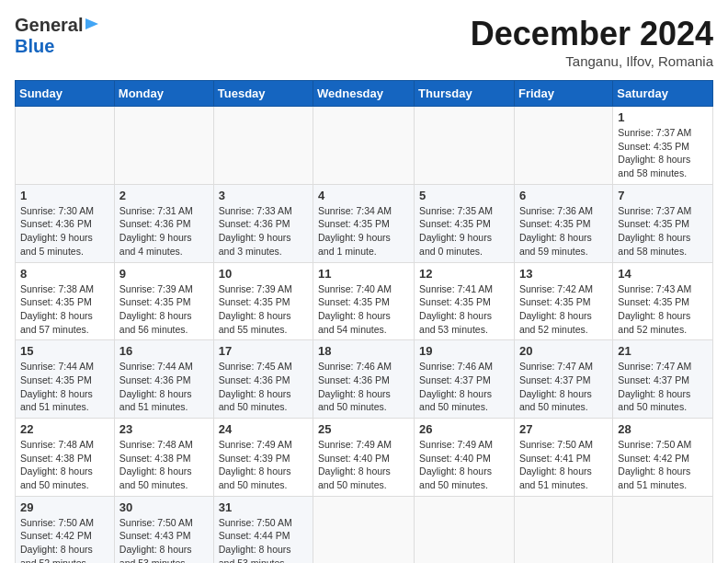 This screenshot has width=728, height=563. What do you see at coordinates (563, 309) in the screenshot?
I see `cell-details: Sunrise: 7:42 AMSunset: 4:35 PMDaylight:…` at bounding box center [563, 309].